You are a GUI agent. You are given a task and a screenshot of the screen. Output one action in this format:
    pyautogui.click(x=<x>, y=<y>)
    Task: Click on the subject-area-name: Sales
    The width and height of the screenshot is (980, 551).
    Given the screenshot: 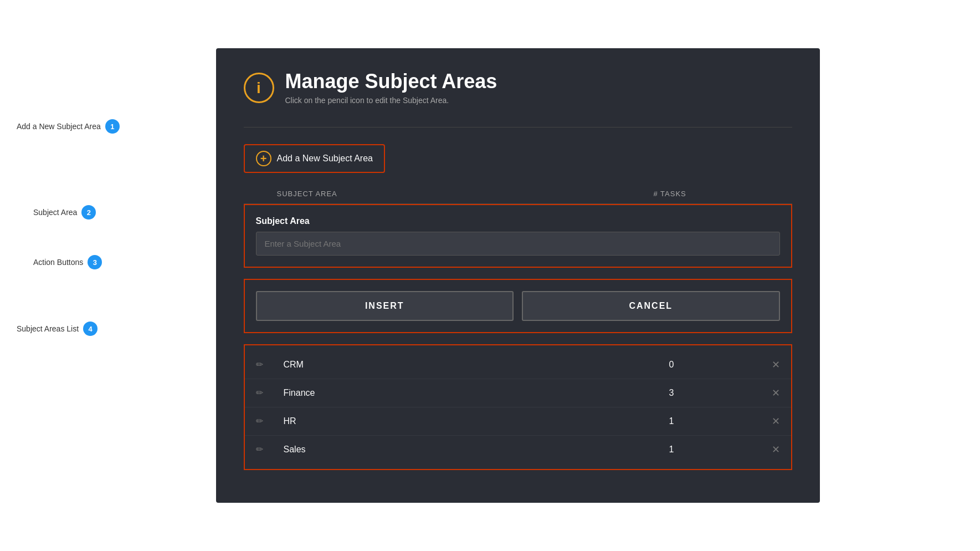 What is the action you would take?
    pyautogui.click(x=476, y=450)
    